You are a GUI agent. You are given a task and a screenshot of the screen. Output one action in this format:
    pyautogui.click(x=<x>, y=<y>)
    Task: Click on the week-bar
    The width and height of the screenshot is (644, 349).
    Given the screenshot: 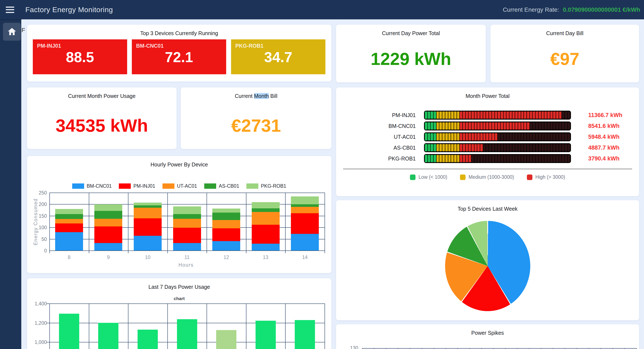 What is the action you would take?
    pyautogui.click(x=305, y=335)
    